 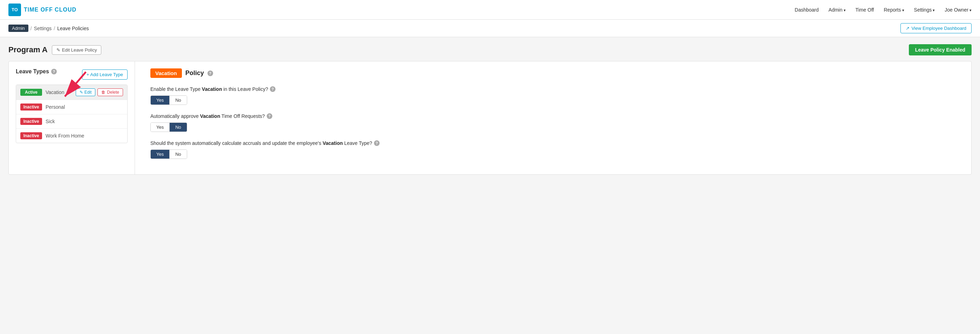 What do you see at coordinates (72, 121) in the screenshot?
I see `leave-item-sick: Inactive Sick` at bounding box center [72, 121].